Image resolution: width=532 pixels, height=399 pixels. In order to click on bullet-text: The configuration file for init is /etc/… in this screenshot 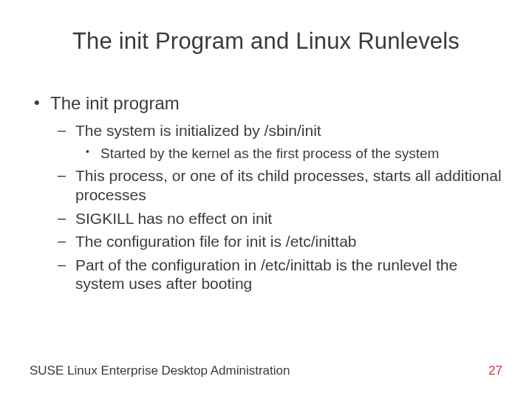, I will do `click(216, 241)`.